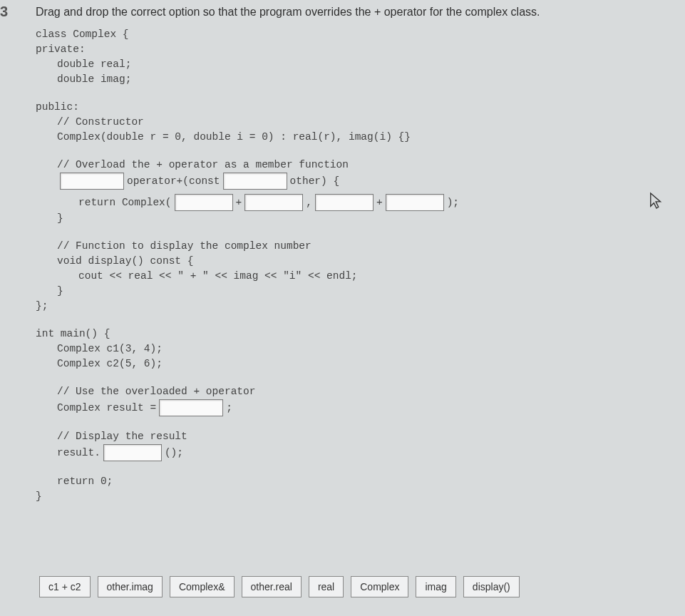 The width and height of the screenshot is (685, 616). What do you see at coordinates (309, 202) in the screenshot?
I see `code-text: ,` at bounding box center [309, 202].